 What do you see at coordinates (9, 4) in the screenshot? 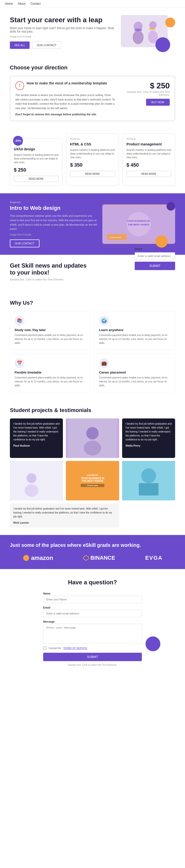
I see `nav-home: Home` at bounding box center [9, 4].